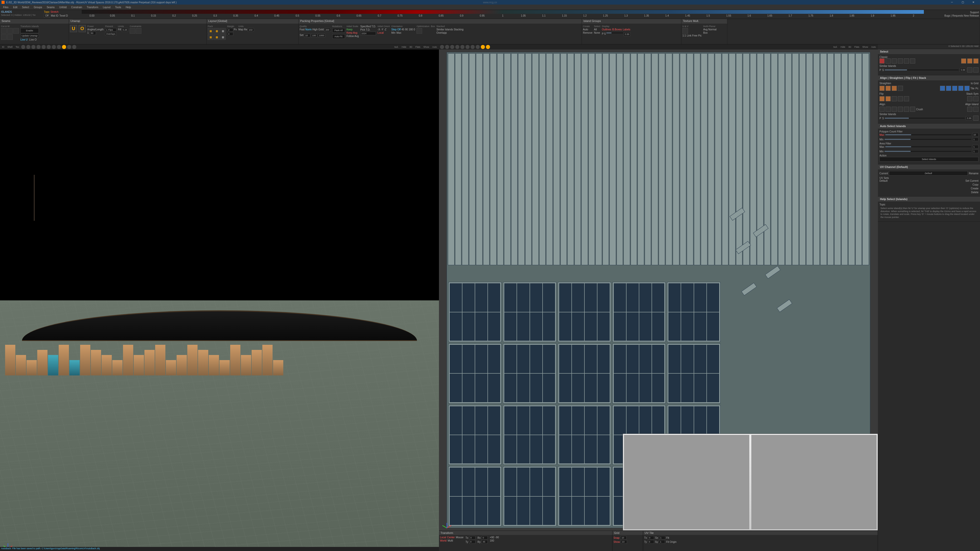  I want to click on update-unwrap-button: Update Unwrap, so click(30, 36).